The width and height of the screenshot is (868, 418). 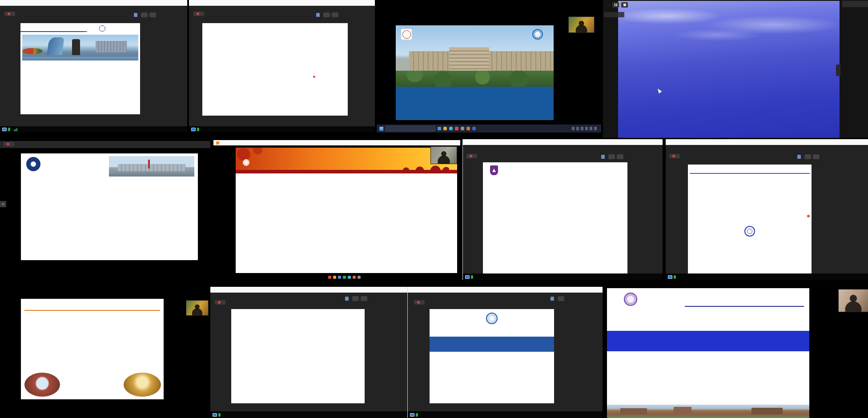 What do you see at coordinates (425, 167) in the screenshot?
I see `gate-silhouette` at bounding box center [425, 167].